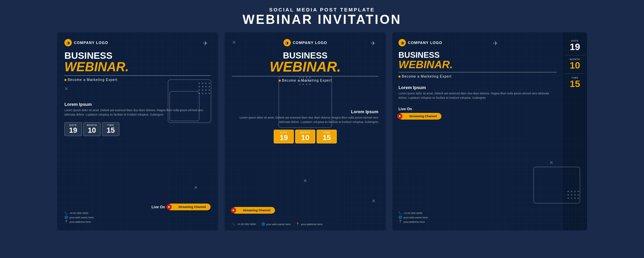  I want to click on date-boxes-2: DATE 19 MONTH 10 TIME 15, so click(305, 136).